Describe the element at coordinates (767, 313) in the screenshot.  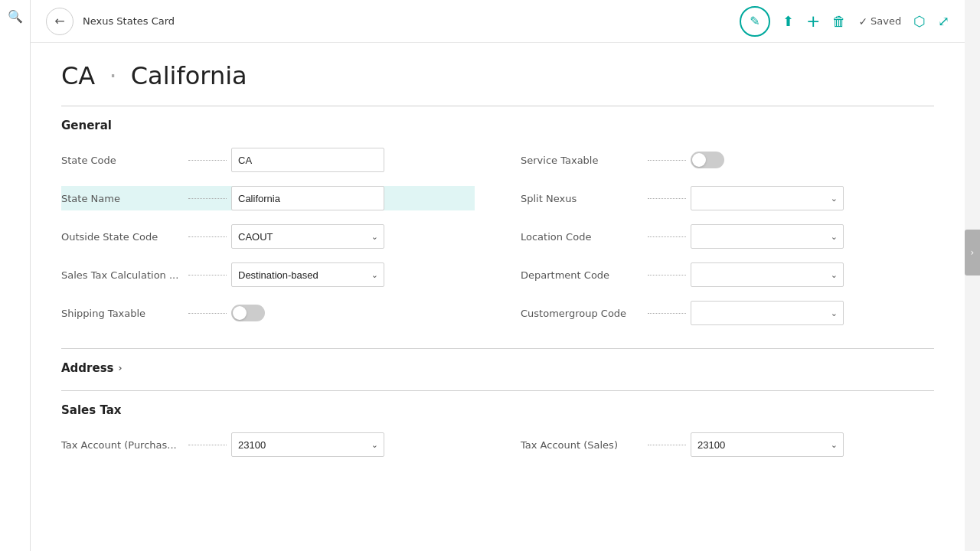
I see `customergroup-code-select-wrapper: ⌄` at that location.